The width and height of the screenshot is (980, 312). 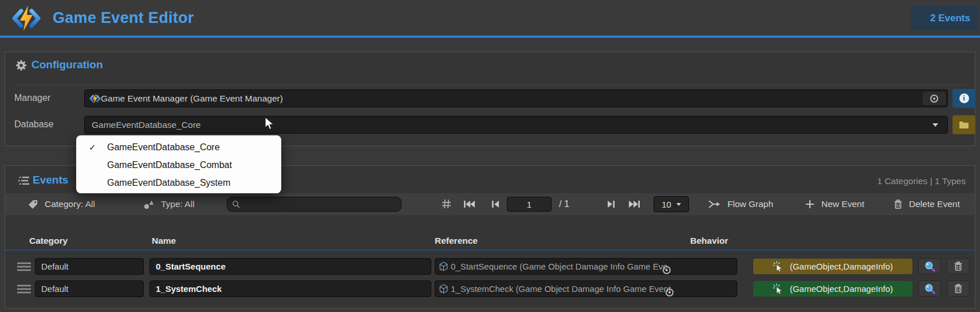 What do you see at coordinates (835, 204) in the screenshot?
I see `new-event-button: New Event` at bounding box center [835, 204].